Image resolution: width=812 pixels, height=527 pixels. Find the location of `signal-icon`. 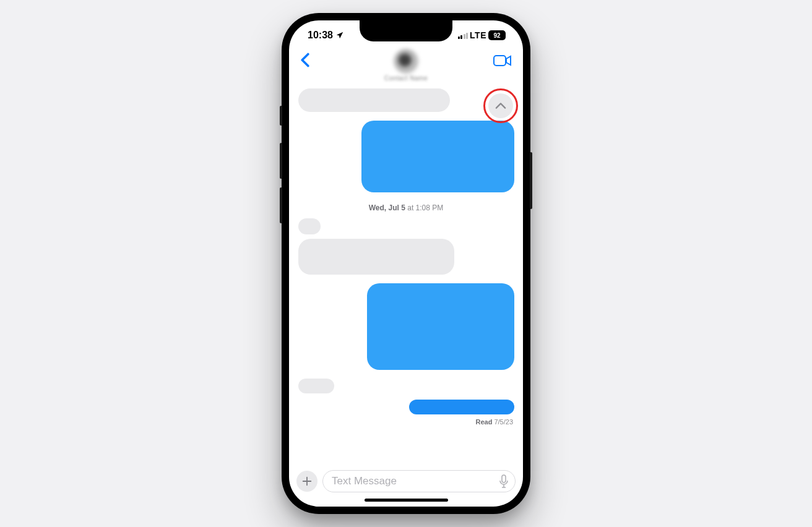

signal-icon is located at coordinates (463, 35).